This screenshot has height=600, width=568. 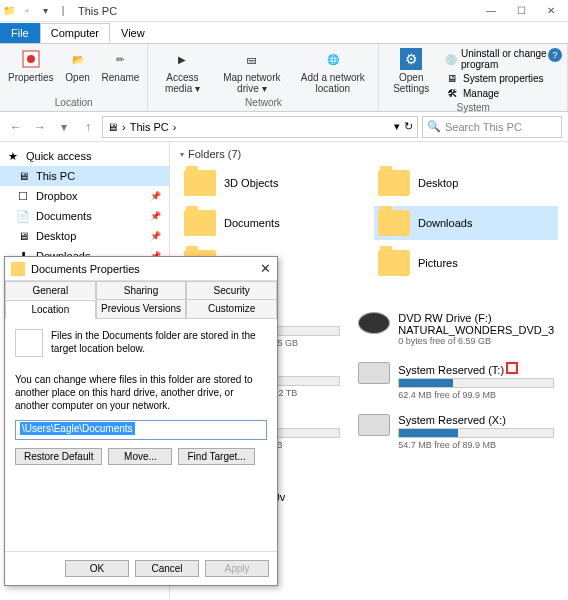 What do you see at coordinates (502, 93) in the screenshot?
I see `manage-button: 🛠Manage` at bounding box center [502, 93].